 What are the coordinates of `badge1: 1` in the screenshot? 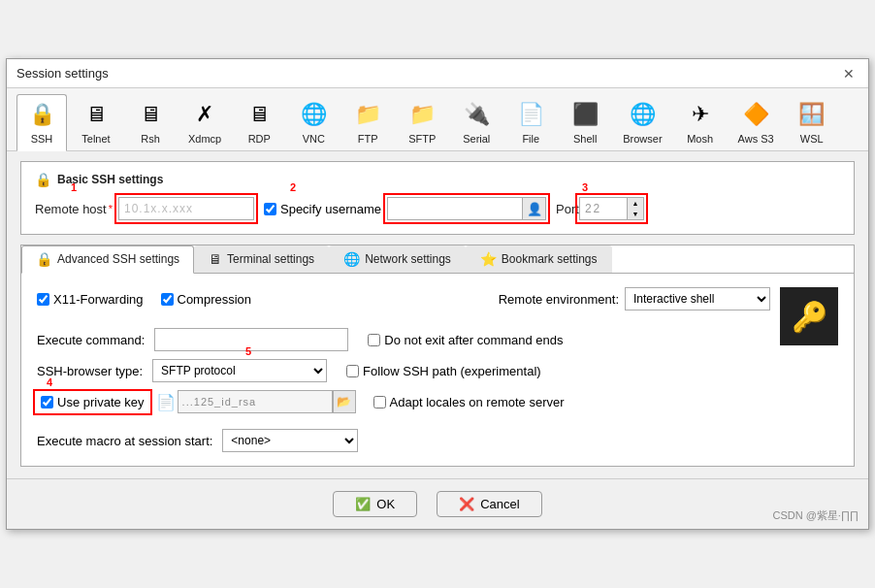 It's located at (74, 187).